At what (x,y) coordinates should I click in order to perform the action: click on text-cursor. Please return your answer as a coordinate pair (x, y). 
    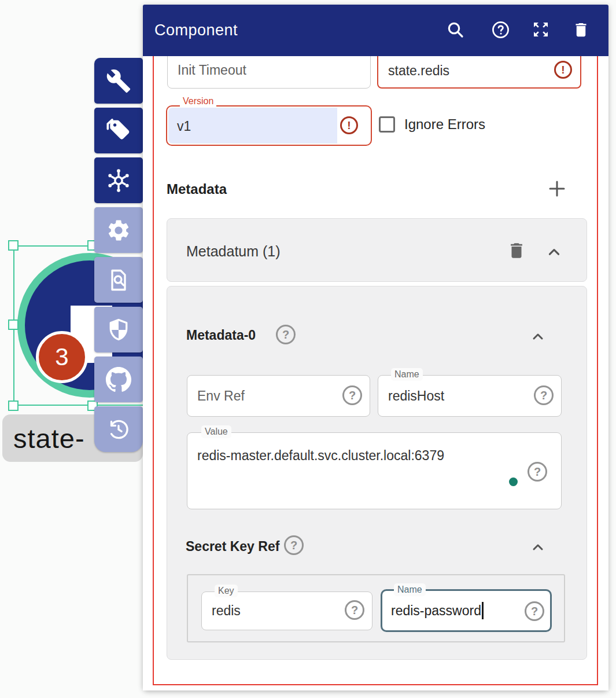
    Looking at the image, I should click on (482, 611).